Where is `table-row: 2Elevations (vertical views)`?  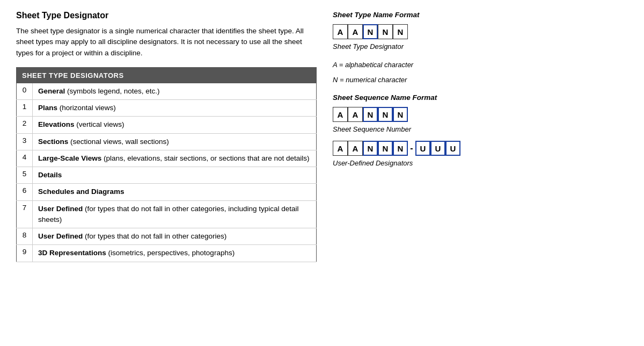 table-row: 2Elevations (vertical views) is located at coordinates (166, 125).